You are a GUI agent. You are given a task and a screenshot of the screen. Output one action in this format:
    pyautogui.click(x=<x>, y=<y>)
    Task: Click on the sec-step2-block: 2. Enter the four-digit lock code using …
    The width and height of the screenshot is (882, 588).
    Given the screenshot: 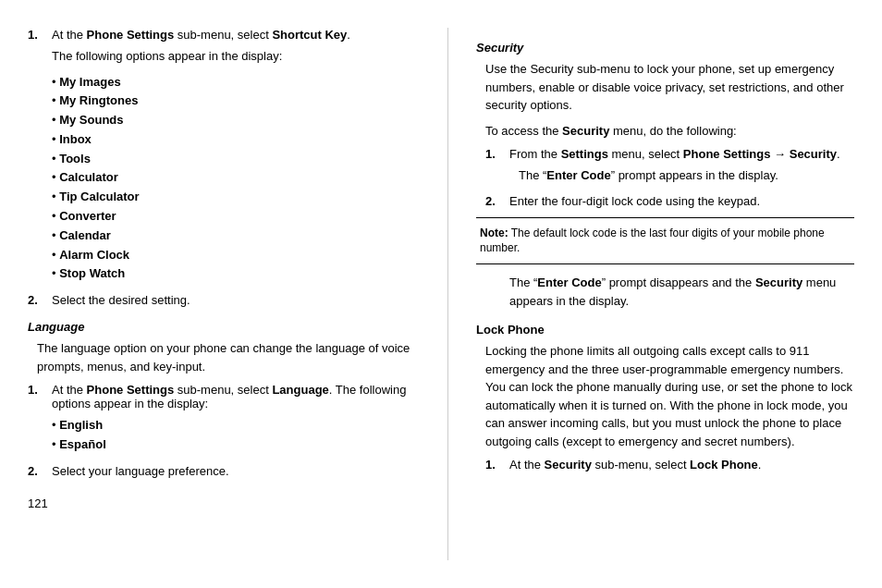 What is the action you would take?
    pyautogui.click(x=669, y=202)
    